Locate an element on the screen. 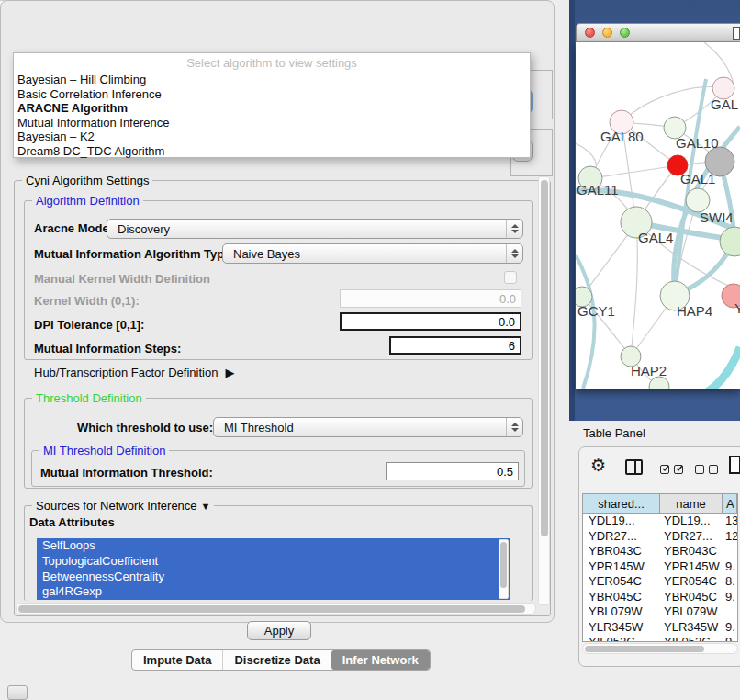 The width and height of the screenshot is (740, 700). dpi-tolerance-input: 0.0 is located at coordinates (431, 322).